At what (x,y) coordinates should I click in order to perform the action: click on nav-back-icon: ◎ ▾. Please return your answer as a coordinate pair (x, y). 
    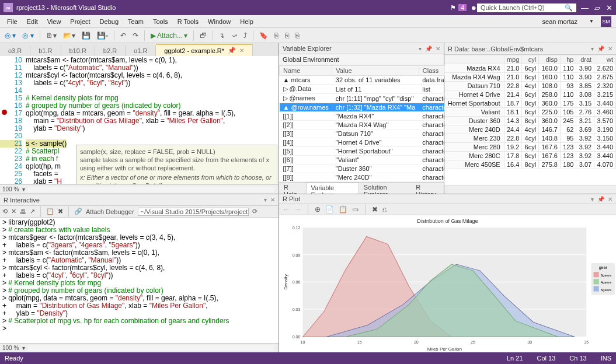
    Looking at the image, I should click on (11, 36).